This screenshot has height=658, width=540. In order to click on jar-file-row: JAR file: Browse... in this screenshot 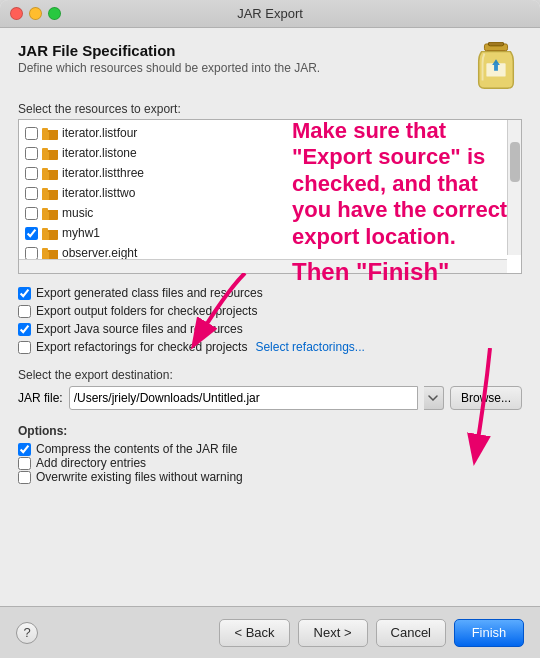, I will do `click(270, 398)`.